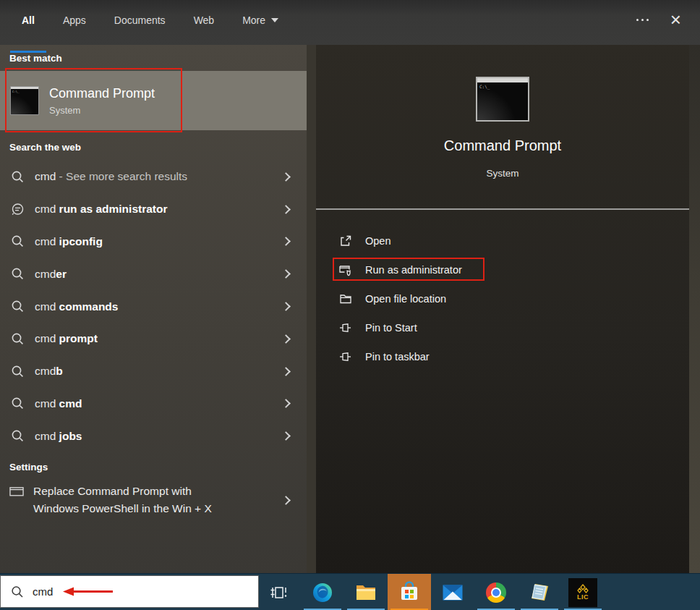 This screenshot has width=700, height=610. What do you see at coordinates (311, 309) in the screenshot?
I see `panel-gap` at bounding box center [311, 309].